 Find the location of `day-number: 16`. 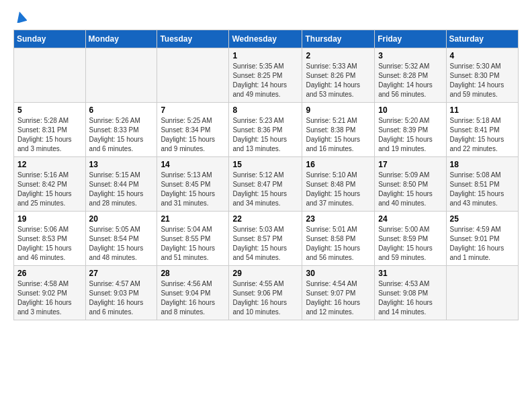

day-number: 16 is located at coordinates (339, 165).